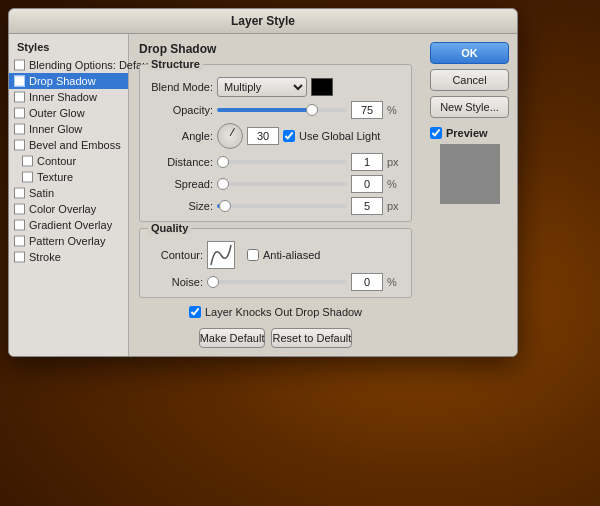 Image resolution: width=600 pixels, height=506 pixels. What do you see at coordinates (62, 209) in the screenshot?
I see `color-overlay-label: Color Overlay` at bounding box center [62, 209].